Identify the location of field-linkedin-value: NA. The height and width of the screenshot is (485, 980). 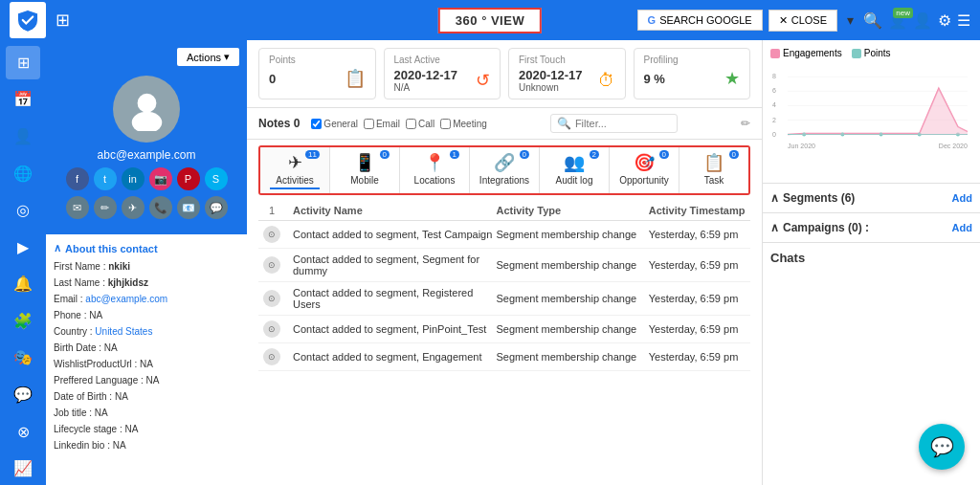
(120, 446).